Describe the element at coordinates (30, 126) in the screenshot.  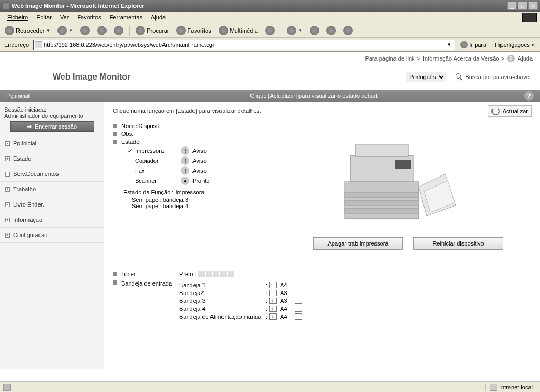
I see `logout-arrow-icon: ➜` at that location.